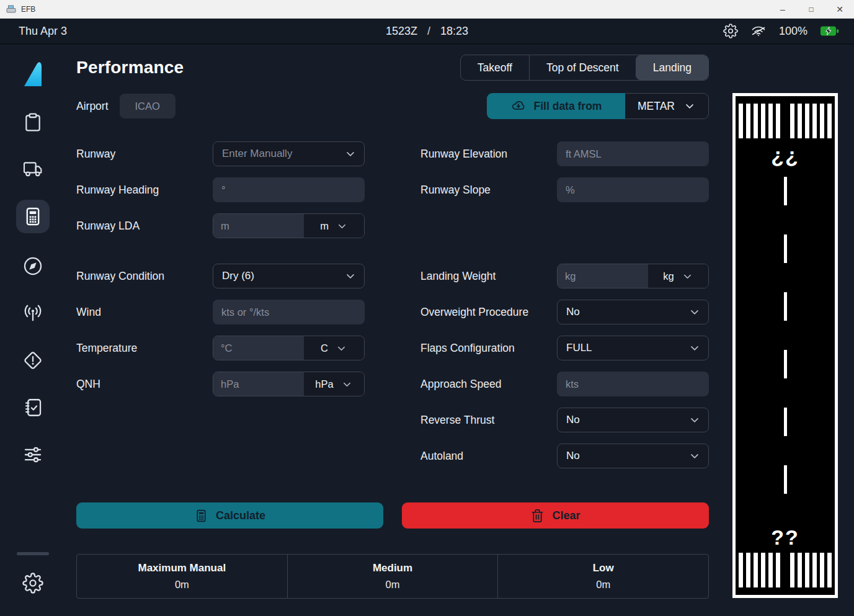 The width and height of the screenshot is (854, 616). What do you see at coordinates (33, 583) in the screenshot?
I see `sidebar-item-settings` at bounding box center [33, 583].